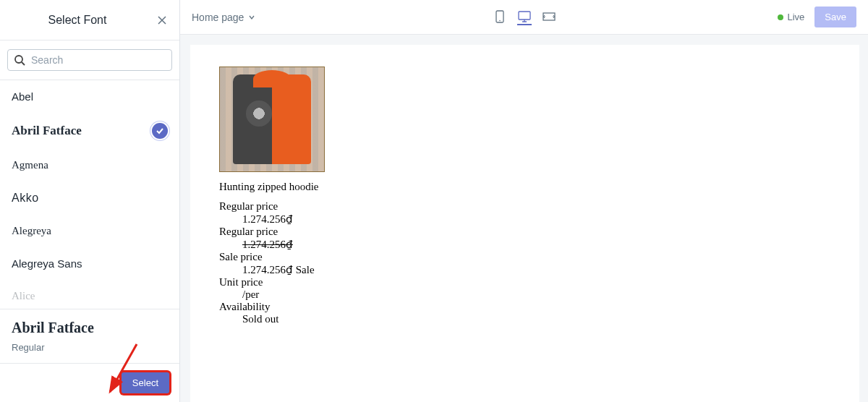 The height and width of the screenshot is (402, 868). Describe the element at coordinates (20, 60) in the screenshot. I see `search-icon` at that location.